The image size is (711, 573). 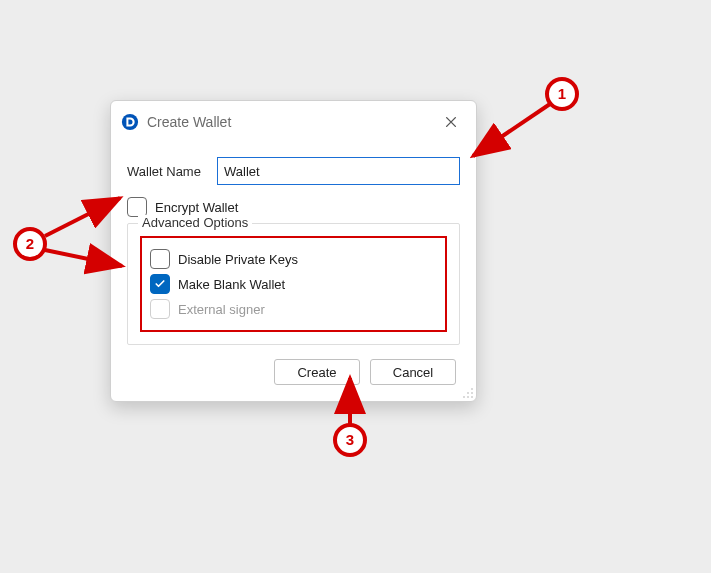 I want to click on close-icon, so click(x=451, y=122).